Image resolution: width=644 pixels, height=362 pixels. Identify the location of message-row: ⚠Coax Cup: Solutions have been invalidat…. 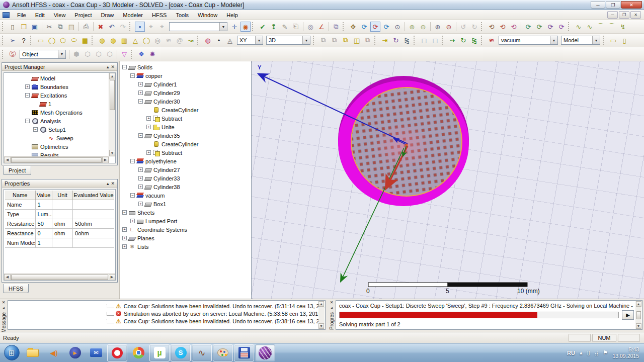
(163, 321).